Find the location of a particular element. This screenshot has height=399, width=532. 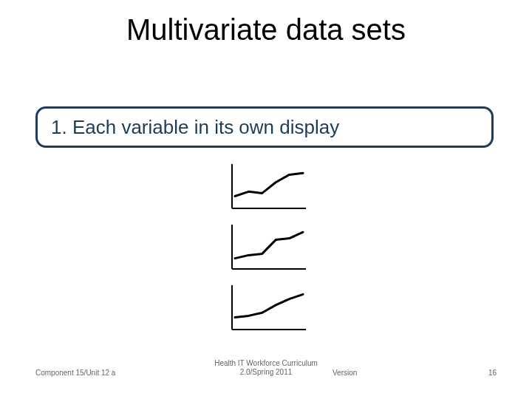

footer-center: Health IT Workforce Curriculum 2.0/Sprin… is located at coordinates (266, 368).